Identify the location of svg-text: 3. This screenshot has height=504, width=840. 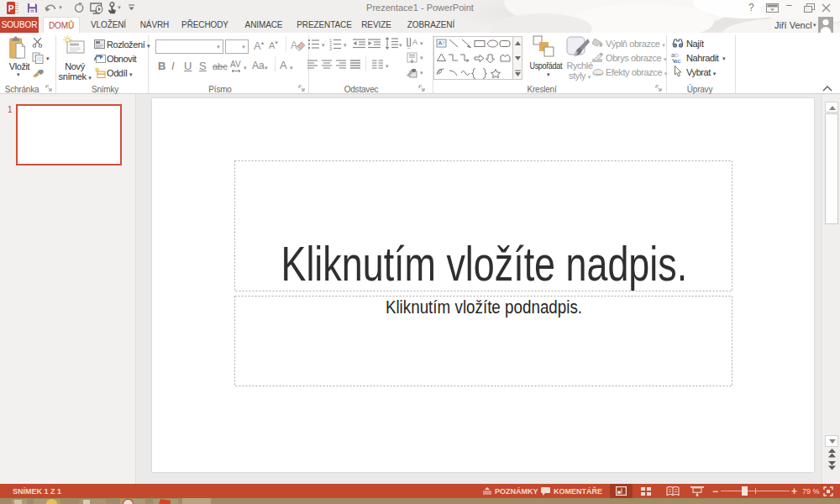
(331, 49).